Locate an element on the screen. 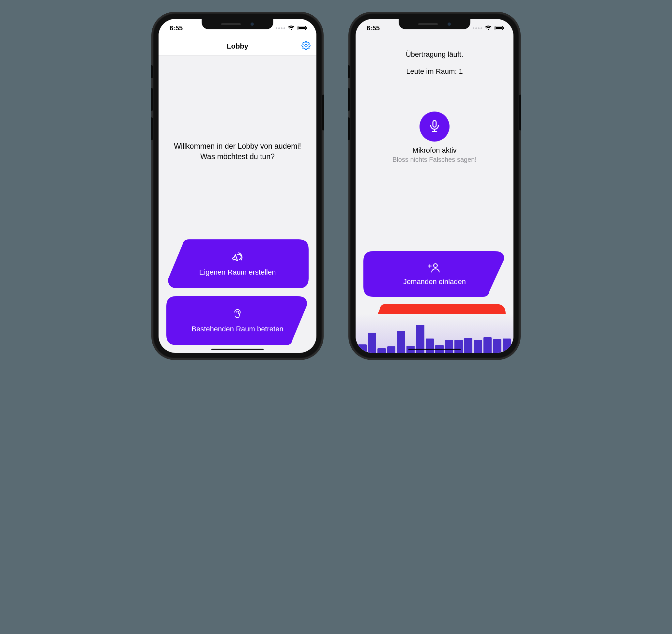 This screenshot has width=672, height=634. welcome-message: Willkommen in der Lobby von audemi!Was m… is located at coordinates (237, 151).